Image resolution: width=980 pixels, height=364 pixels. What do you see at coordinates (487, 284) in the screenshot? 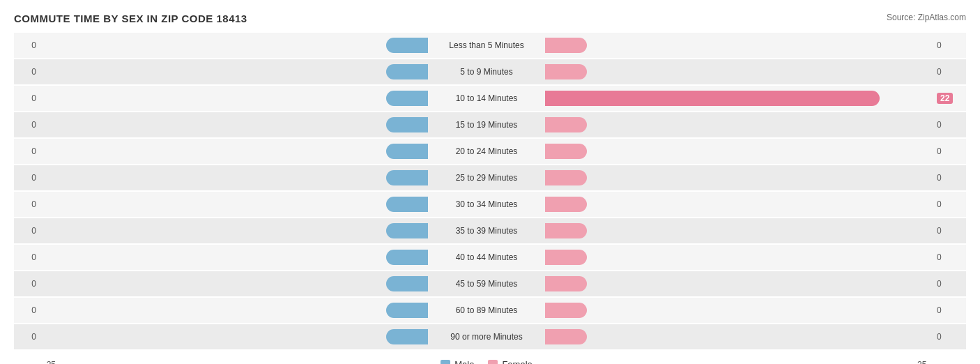
I see `center-section: 45 to 59 Minutes` at bounding box center [487, 284].